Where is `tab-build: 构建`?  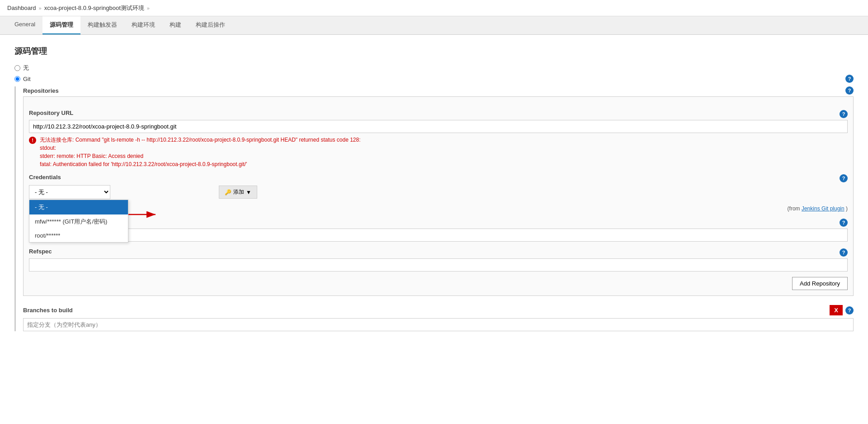 tab-build: 构建 is located at coordinates (175, 25).